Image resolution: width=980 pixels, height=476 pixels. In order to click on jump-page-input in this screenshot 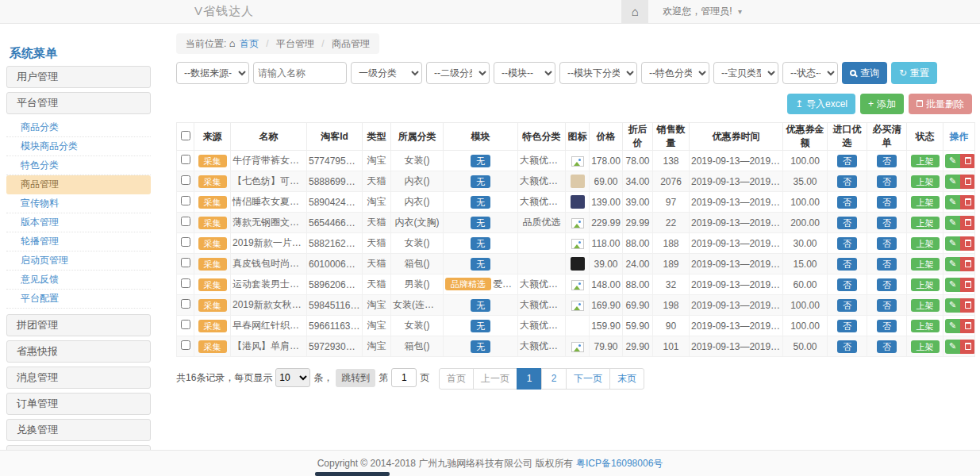, I will do `click(404, 378)`.